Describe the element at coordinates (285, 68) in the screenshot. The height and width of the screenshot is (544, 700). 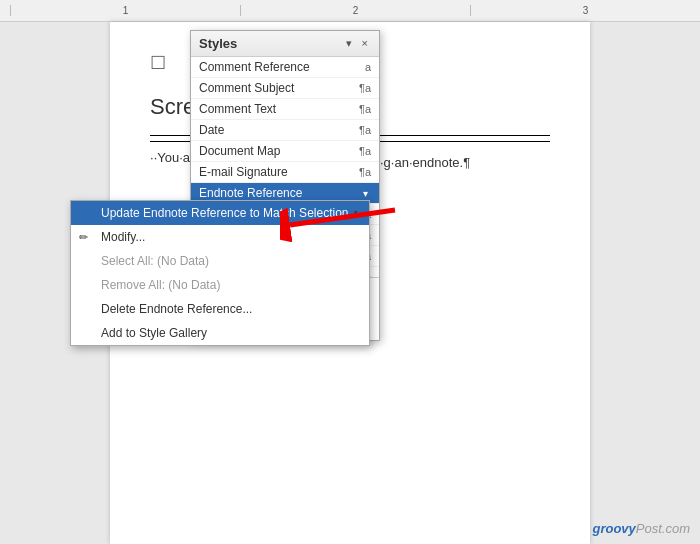
I see `style-item-comment-reference: Comment Reference a` at that location.